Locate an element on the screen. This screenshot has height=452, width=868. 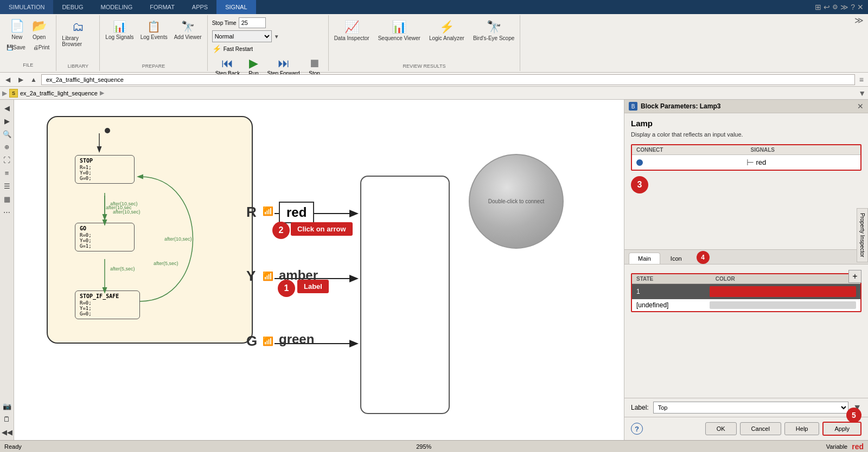
label-dropdown: Top is located at coordinates (751, 408).